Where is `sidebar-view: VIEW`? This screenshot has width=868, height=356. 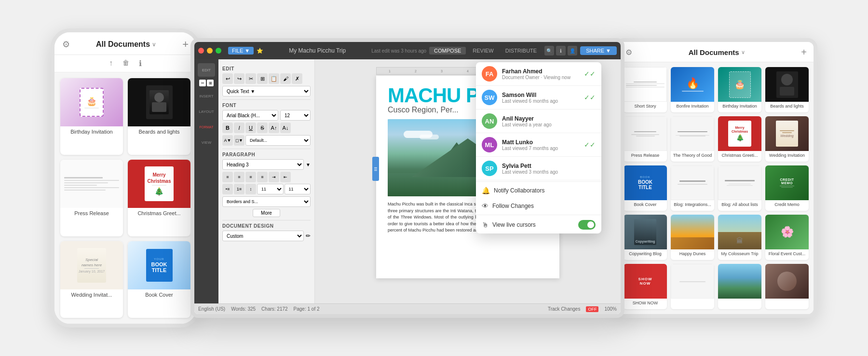
sidebar-view: VIEW is located at coordinates (206, 142).